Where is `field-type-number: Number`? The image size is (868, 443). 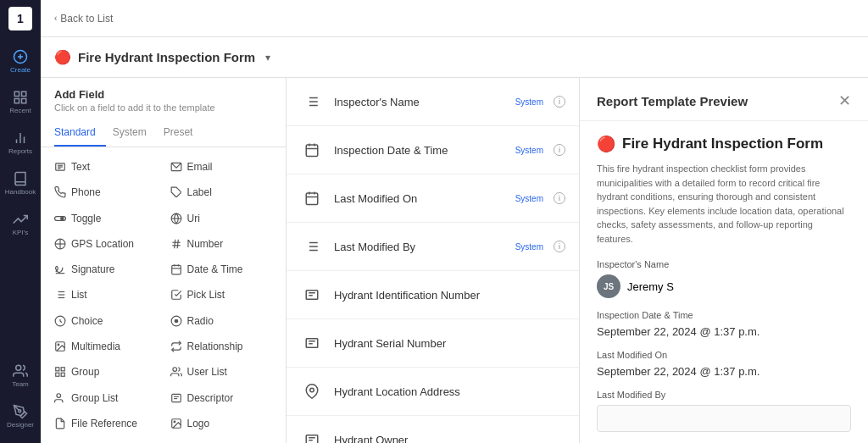
field-type-number: Number is located at coordinates (222, 244).